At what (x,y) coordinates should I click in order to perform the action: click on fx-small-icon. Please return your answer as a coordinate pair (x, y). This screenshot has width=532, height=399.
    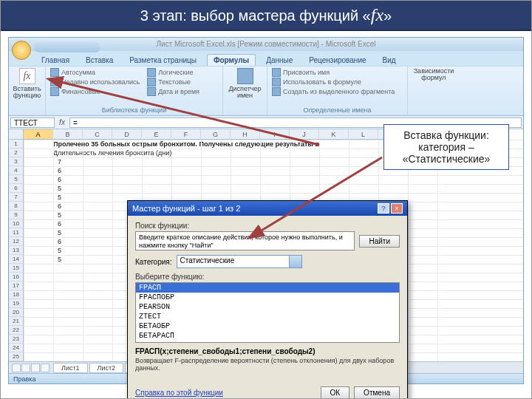
    Looking at the image, I should click on (276, 82).